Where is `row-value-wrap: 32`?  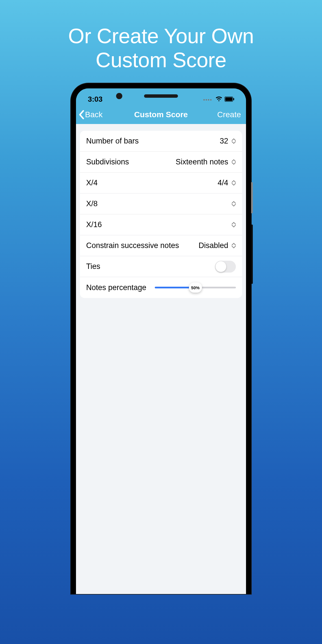
row-value-wrap: 32 is located at coordinates (228, 141).